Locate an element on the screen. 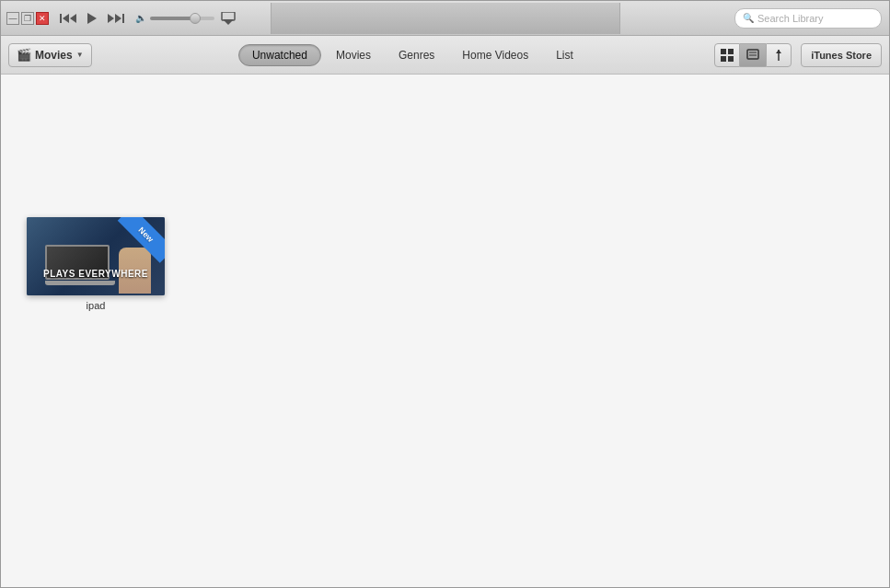 Image resolution: width=890 pixels, height=588 pixels. dropdown-arrow-icon: ▼ is located at coordinates (80, 55).